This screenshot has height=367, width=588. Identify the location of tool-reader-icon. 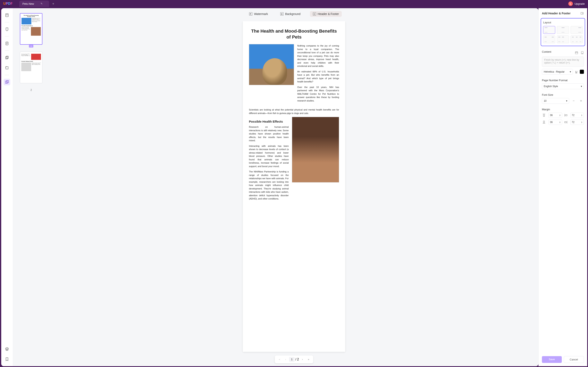
(7, 15).